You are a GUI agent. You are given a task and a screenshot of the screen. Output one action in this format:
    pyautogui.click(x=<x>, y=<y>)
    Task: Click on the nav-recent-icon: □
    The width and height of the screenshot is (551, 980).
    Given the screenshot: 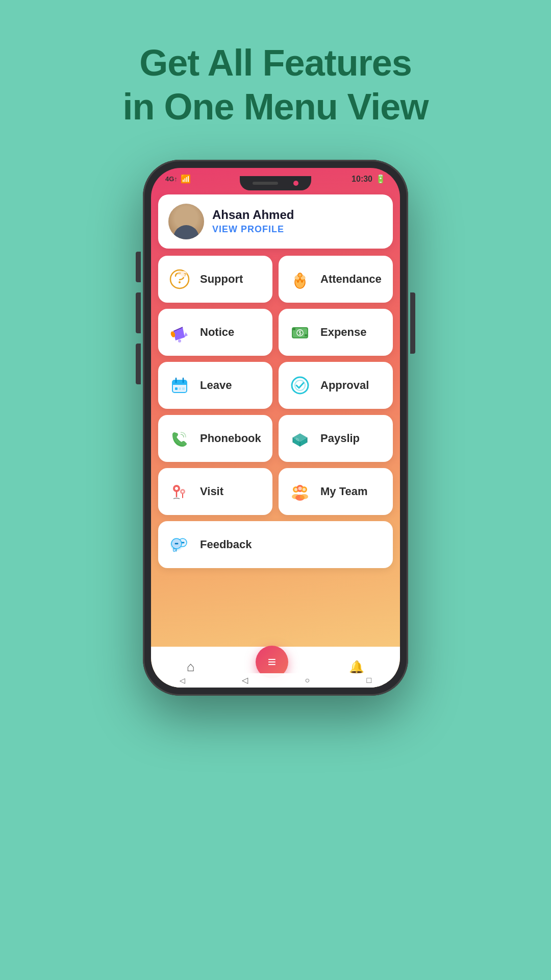 What is the action you would take?
    pyautogui.click(x=369, y=680)
    